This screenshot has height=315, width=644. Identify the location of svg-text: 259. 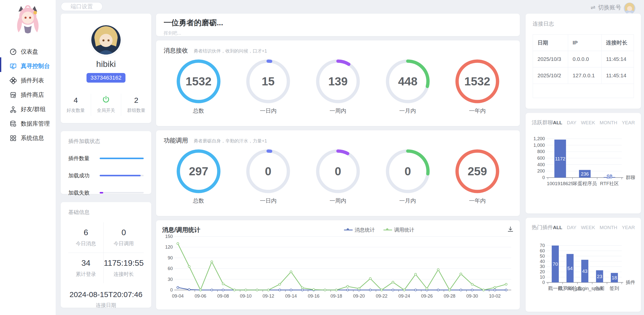
(478, 171).